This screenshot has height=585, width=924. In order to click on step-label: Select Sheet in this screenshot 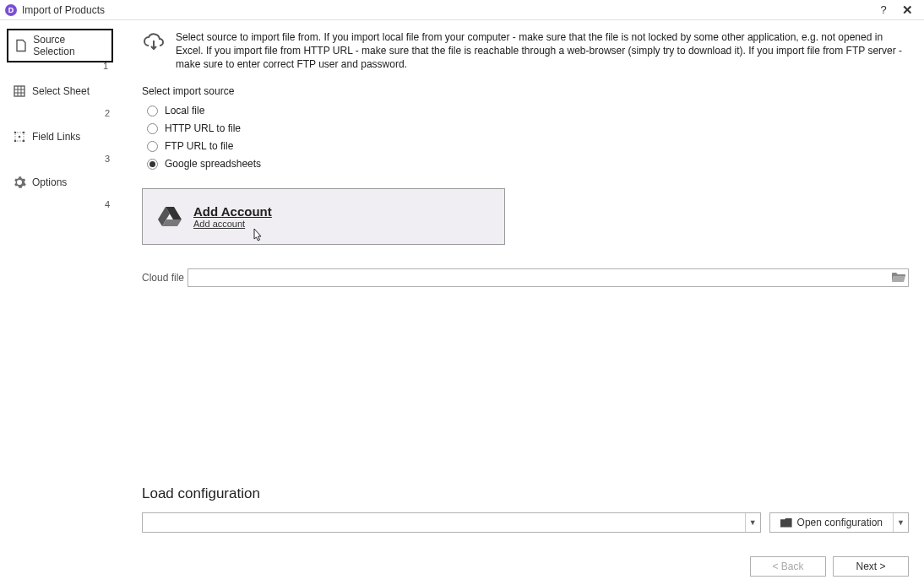, I will do `click(61, 91)`.